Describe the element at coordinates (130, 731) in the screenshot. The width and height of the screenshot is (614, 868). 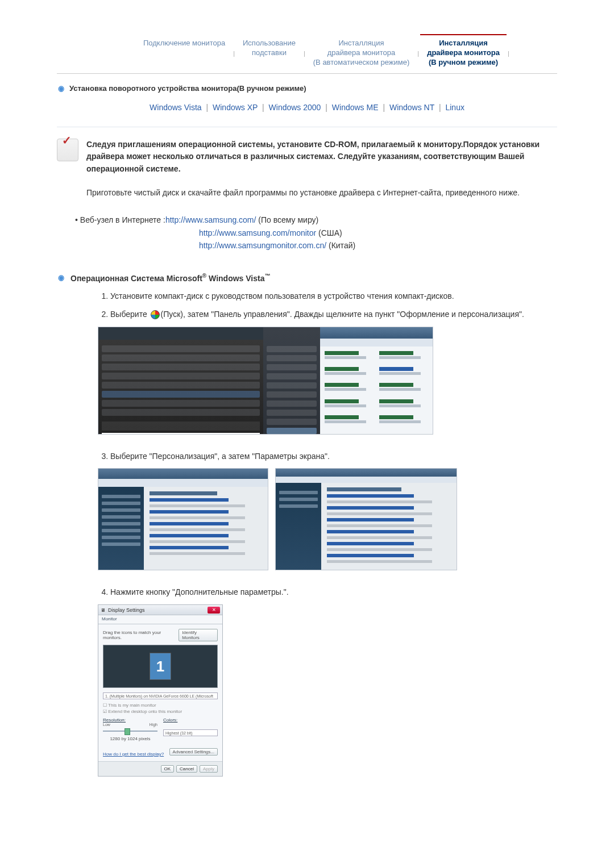
I see `resolution-slider` at that location.